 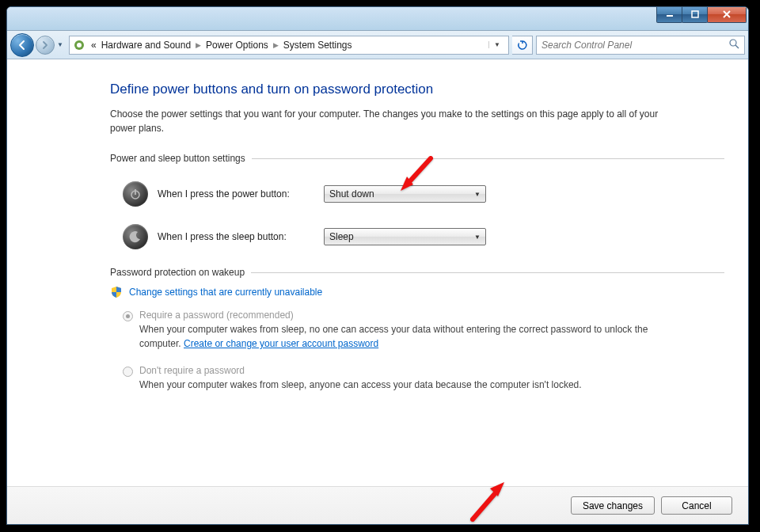 I want to click on address-bar: « Hardware and Sound ▶ Power Options ▶ S…, so click(x=289, y=45).